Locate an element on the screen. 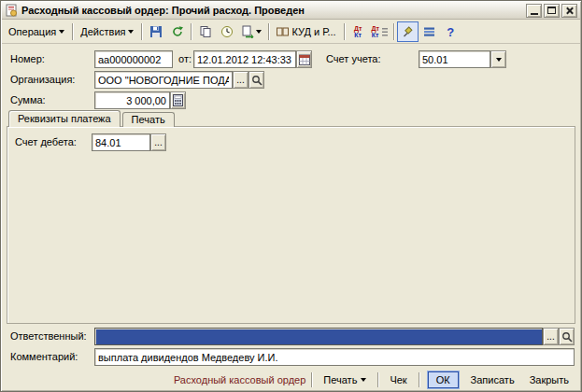 This screenshot has width=582, height=392. calendar-button is located at coordinates (305, 60).